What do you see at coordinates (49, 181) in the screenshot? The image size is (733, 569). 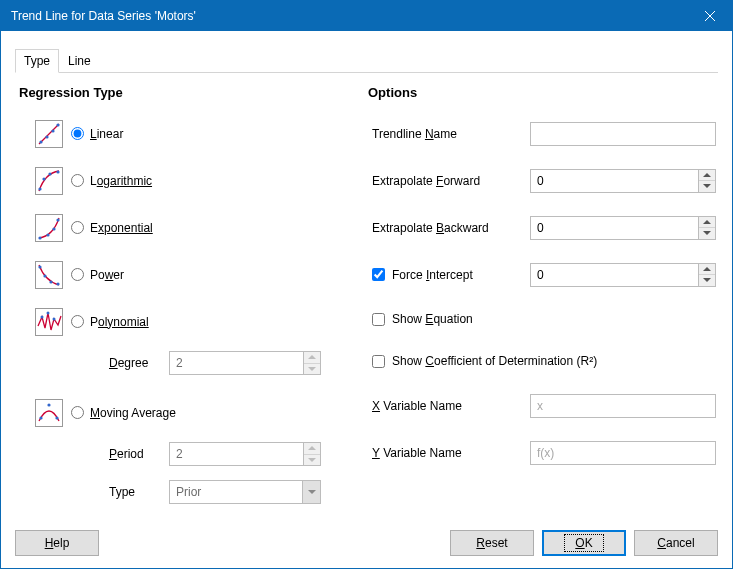 I see `logarithmic-icon` at bounding box center [49, 181].